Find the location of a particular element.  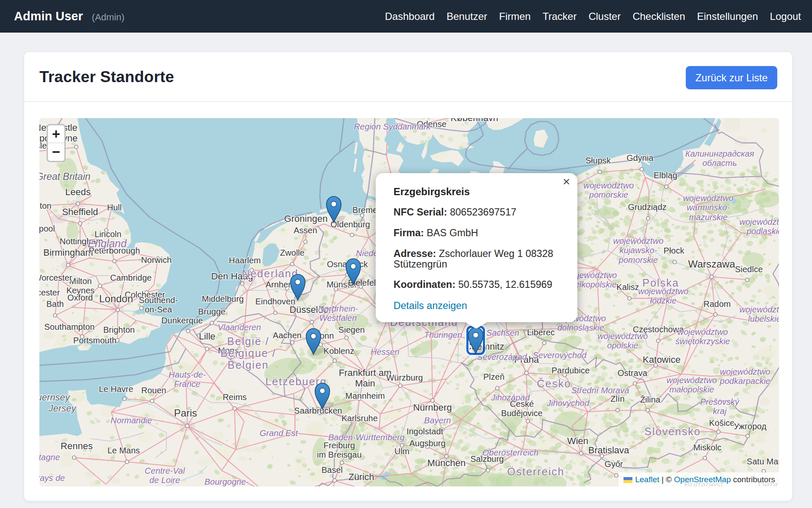

svg-text: Portsmouth is located at coordinates (95, 340).